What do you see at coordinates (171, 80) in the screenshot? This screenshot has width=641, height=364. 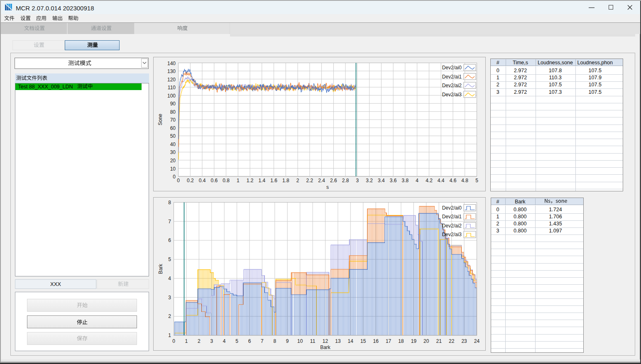 I see `svg-text: 120` at bounding box center [171, 80].